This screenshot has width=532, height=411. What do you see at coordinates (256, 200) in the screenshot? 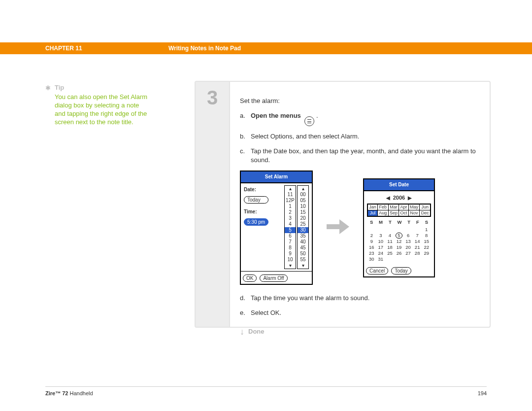
I see `today-button: Today` at bounding box center [256, 200].